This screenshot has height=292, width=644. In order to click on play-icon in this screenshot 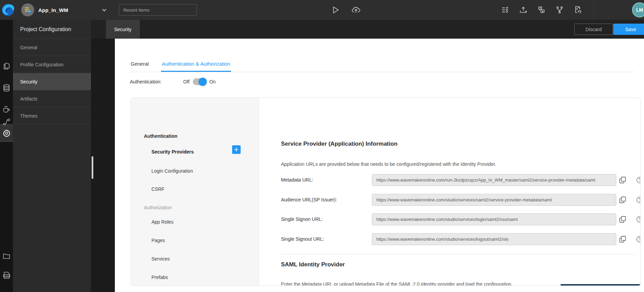, I will do `click(335, 10)`.